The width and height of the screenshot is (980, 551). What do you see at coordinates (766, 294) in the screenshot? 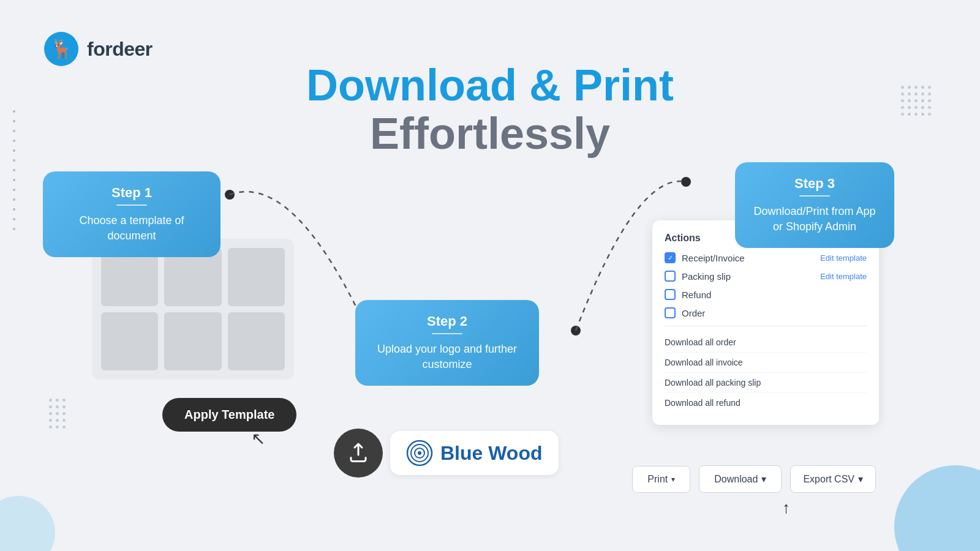
I see `action-row-refund: Refund` at bounding box center [766, 294].